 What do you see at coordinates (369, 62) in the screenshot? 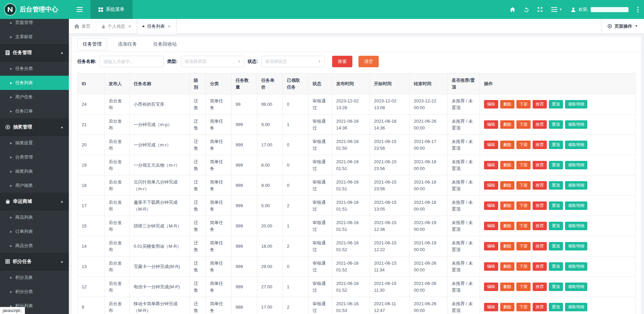
I see `clear-button: 清空` at bounding box center [369, 62].